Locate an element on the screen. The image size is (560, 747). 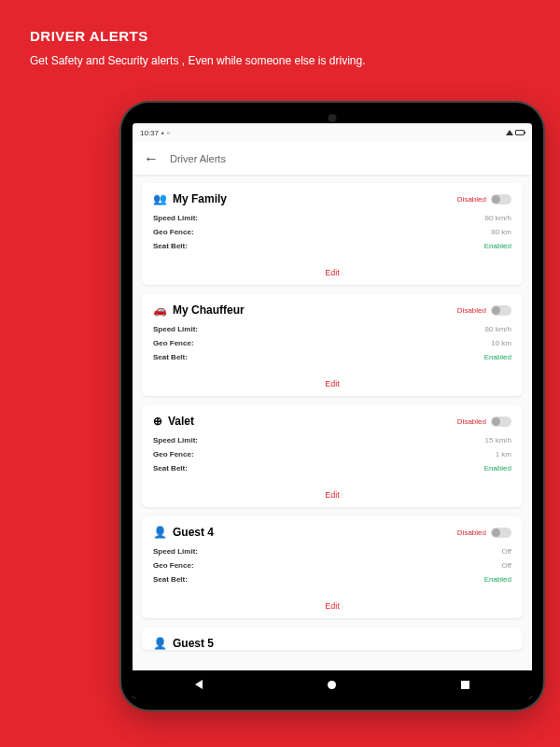
card-title: Valet is located at coordinates (181, 421).